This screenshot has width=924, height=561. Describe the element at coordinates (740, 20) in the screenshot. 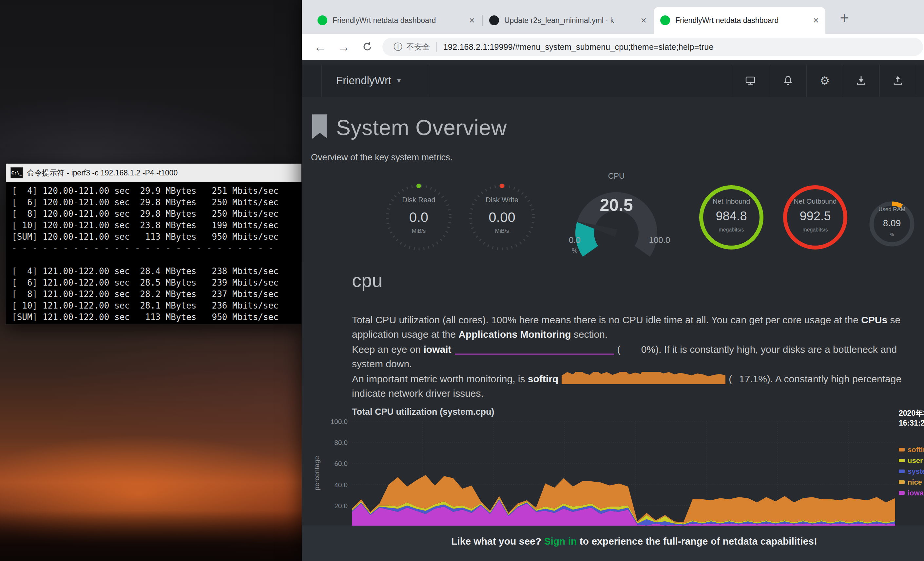

I see `tab-netdata-2: FriendlyWrt netdata dashboard ×` at that location.